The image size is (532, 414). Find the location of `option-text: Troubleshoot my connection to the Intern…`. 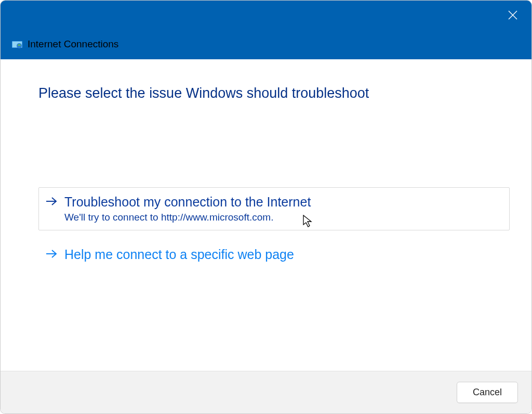

option-text: Troubleshoot my connection to the Intern… is located at coordinates (188, 208).